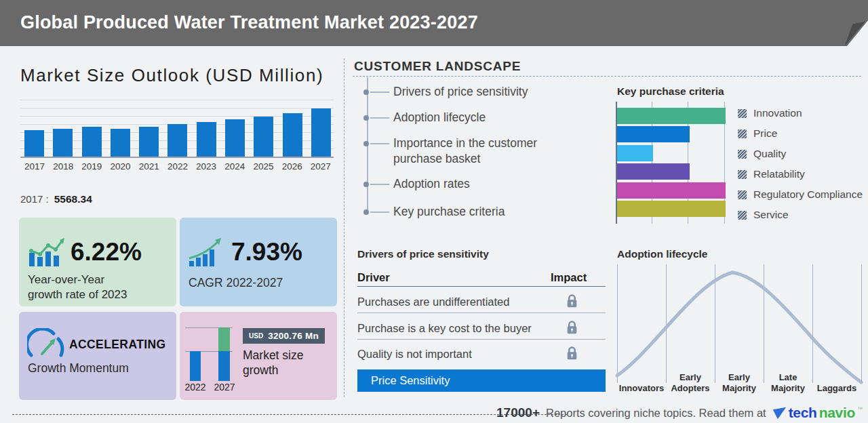 This screenshot has width=868, height=423. I want to click on legend-label: Regulatory Compliance, so click(808, 195).